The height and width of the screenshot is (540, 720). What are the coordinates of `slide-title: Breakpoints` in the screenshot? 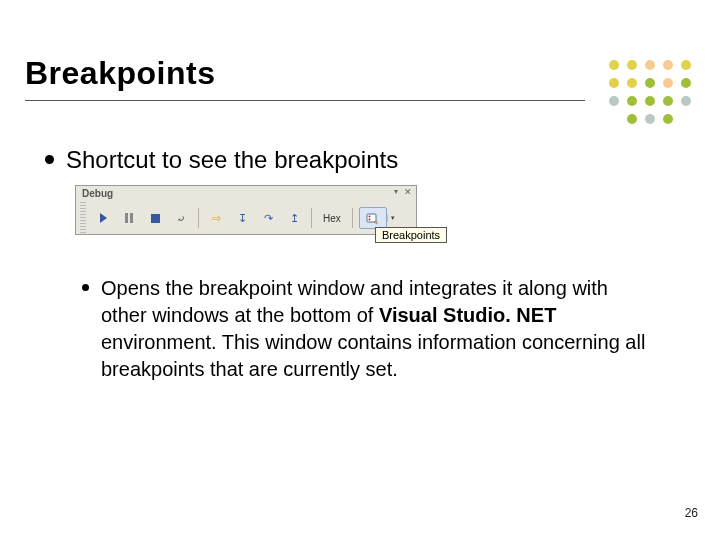 It's located at (120, 74).